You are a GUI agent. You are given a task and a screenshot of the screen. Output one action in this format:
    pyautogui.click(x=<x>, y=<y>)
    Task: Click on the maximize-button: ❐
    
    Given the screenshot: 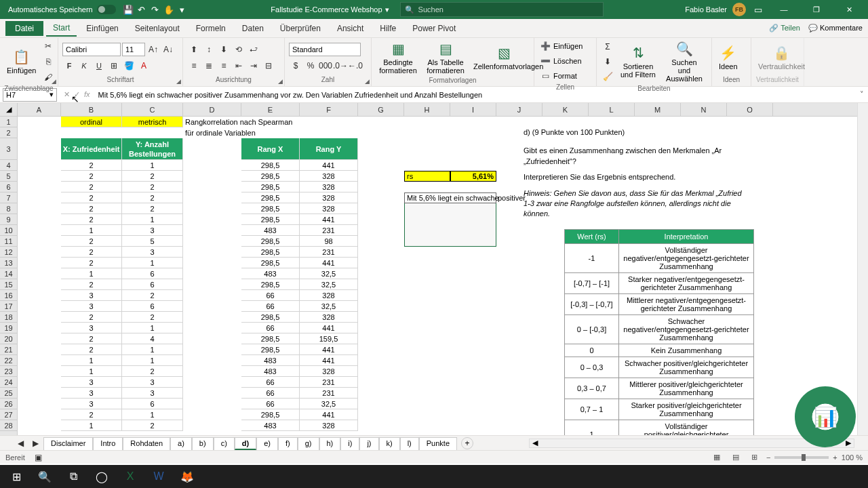 What is the action you would take?
    pyautogui.click(x=816, y=9)
    